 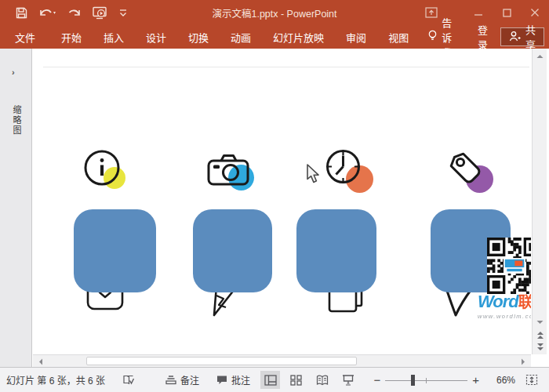 I want to click on fit-to-window-icon, so click(x=532, y=379).